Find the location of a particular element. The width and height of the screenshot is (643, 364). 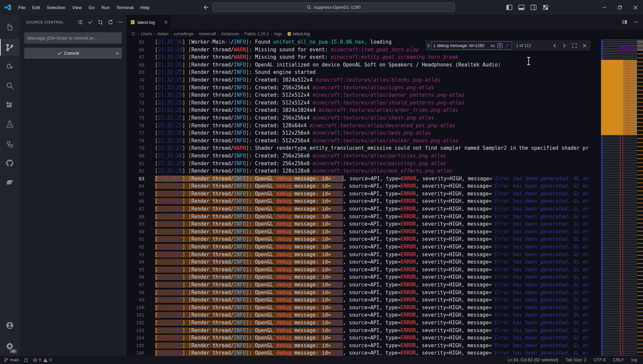

log-line: 78[21:32:25] [Render thread/INFO]: Creat… is located at coordinates (385, 141).